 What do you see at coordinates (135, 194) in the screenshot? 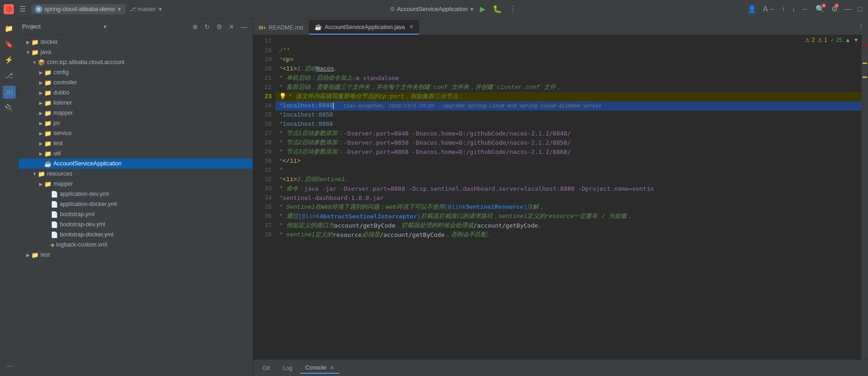
I see `tree-item-app-dev-yml: 📄 application-dev.yml` at bounding box center [135, 194].